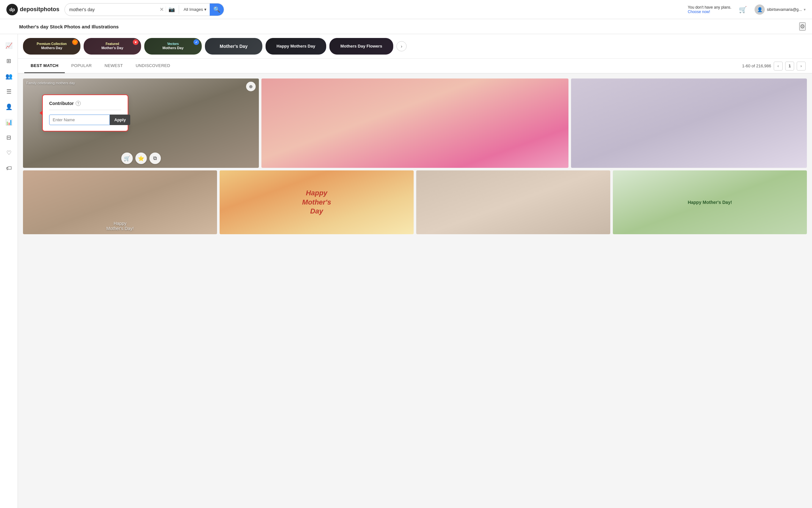  Describe the element at coordinates (120, 226) in the screenshot. I see `image-label-4: HappyMother's Day!` at that location.